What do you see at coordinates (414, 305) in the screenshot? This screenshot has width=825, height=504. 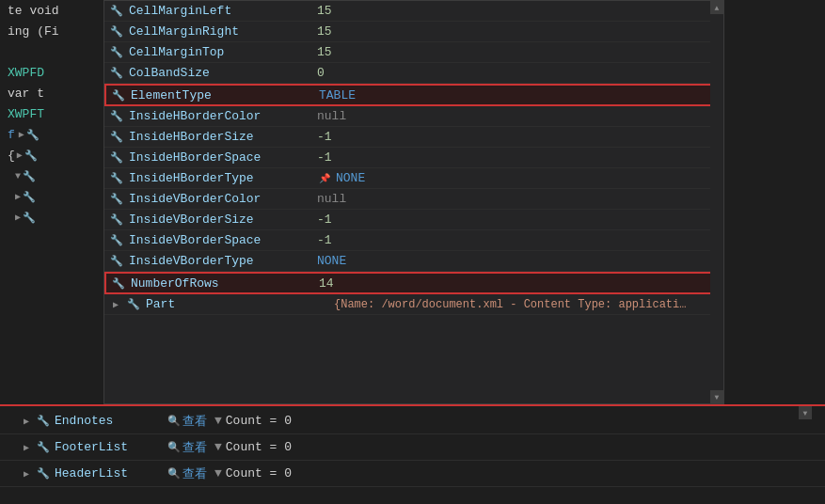 I see `prop-row-part: ▶ 🔧 Part {Name: /word/document.xml - Con…` at bounding box center [414, 305].